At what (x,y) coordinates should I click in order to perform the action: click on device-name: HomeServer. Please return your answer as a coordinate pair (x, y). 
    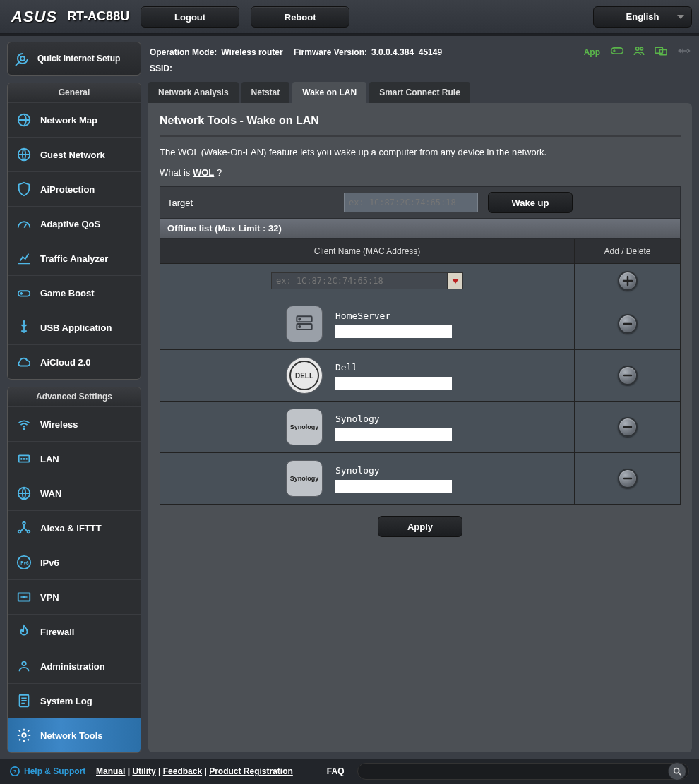
    Looking at the image, I should click on (394, 316).